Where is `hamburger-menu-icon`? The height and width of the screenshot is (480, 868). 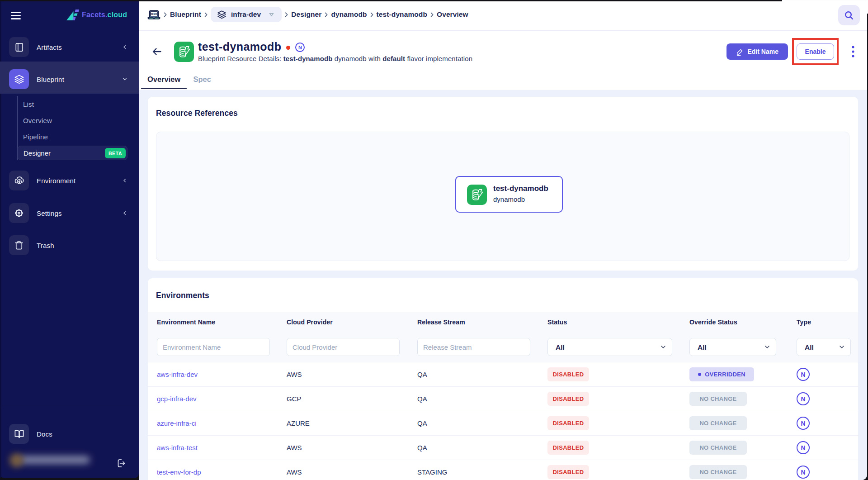
hamburger-menu-icon is located at coordinates (16, 15).